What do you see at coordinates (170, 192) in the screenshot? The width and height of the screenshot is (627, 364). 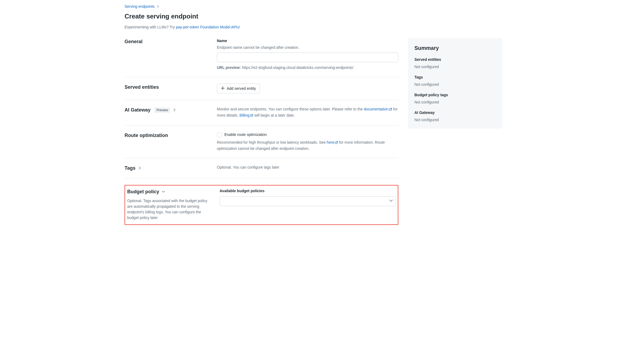 I see `budget-policy-heading: Budget policy` at bounding box center [170, 192].